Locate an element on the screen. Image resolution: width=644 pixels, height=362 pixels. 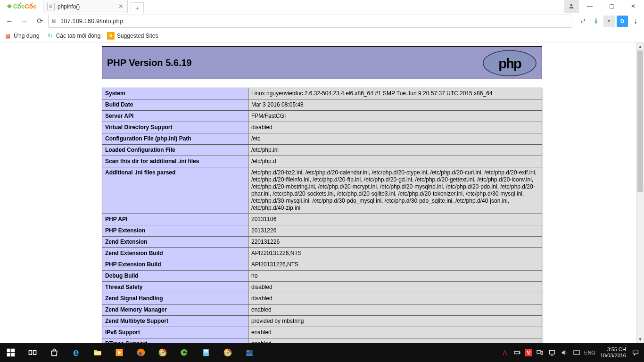
table-row: Server APIFPM/FastCGI is located at coordinates (322, 116).